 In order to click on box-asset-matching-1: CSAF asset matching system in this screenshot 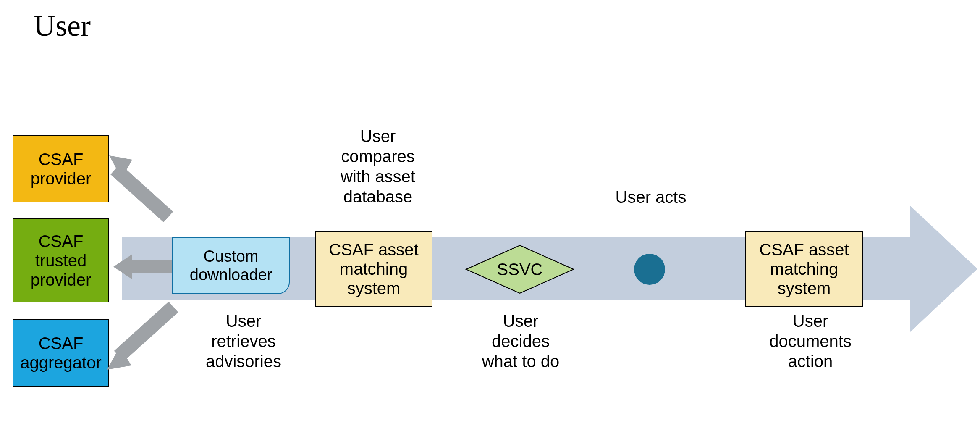, I will do `click(374, 269)`.